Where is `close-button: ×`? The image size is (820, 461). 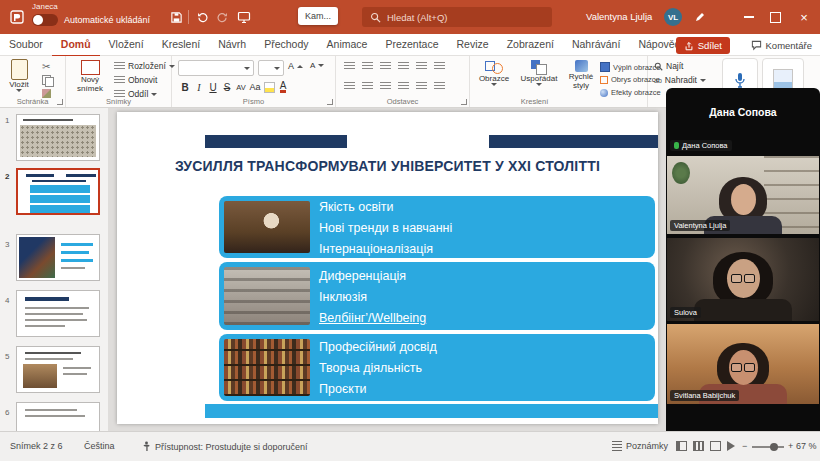 close-button: × is located at coordinates (804, 17).